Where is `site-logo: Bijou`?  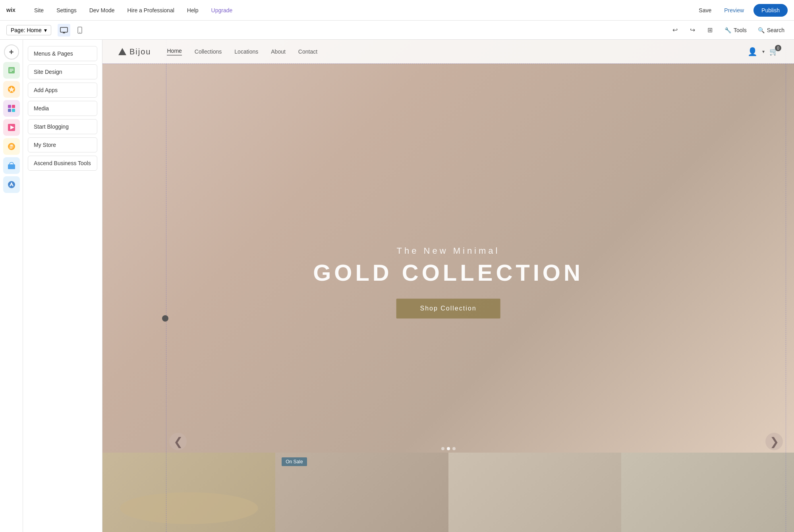
site-logo: Bijou is located at coordinates (135, 52).